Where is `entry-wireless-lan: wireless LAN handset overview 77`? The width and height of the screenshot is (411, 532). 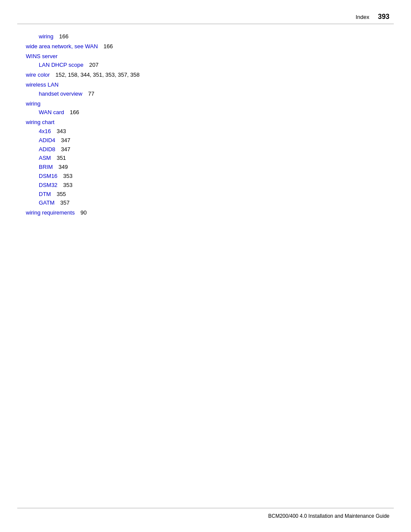
entry-wireless-lan: wireless LAN handset overview 77 is located at coordinates (206, 90).